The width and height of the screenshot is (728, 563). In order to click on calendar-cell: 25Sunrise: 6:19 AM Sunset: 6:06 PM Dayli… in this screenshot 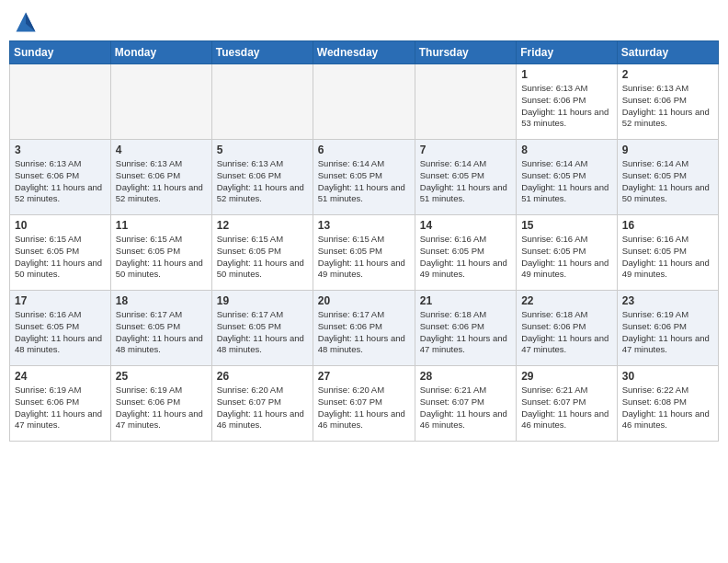, I will do `click(161, 404)`.